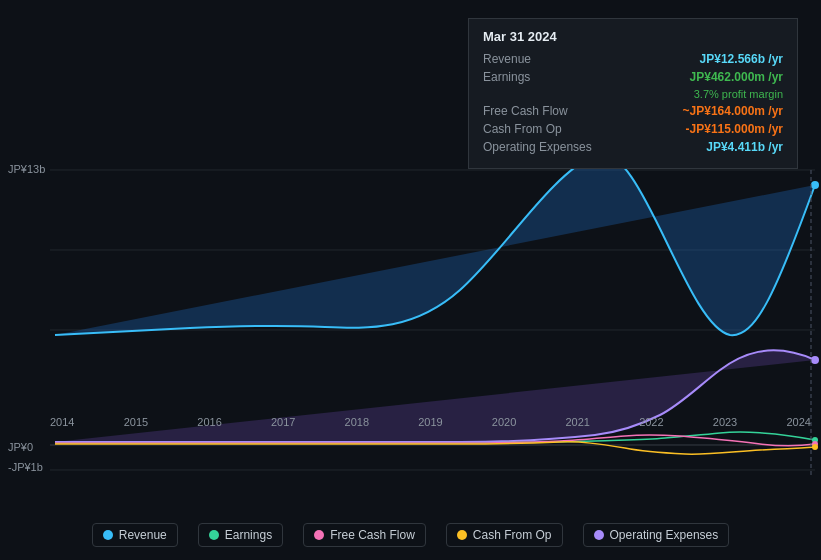 Image resolution: width=821 pixels, height=560 pixels. I want to click on tooltip-value-earnings: JP¥462.000m /yr, so click(736, 77).